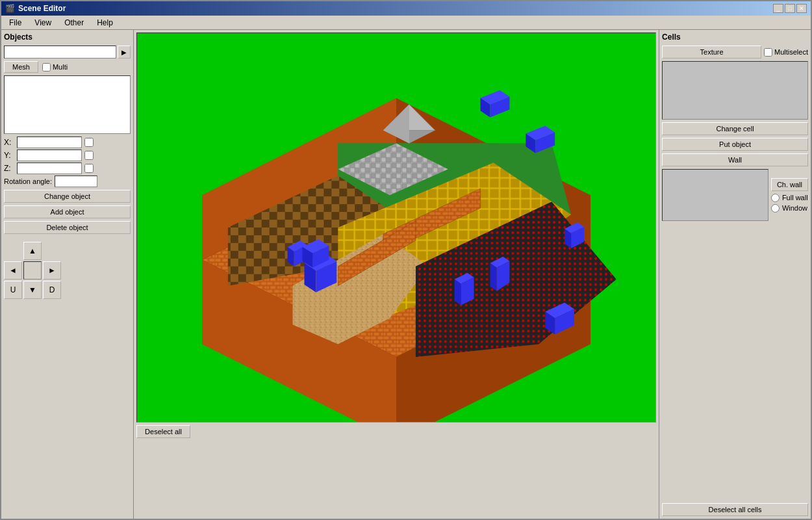 The image size is (812, 520). I want to click on rotation-row: Rotation angle:, so click(68, 181).